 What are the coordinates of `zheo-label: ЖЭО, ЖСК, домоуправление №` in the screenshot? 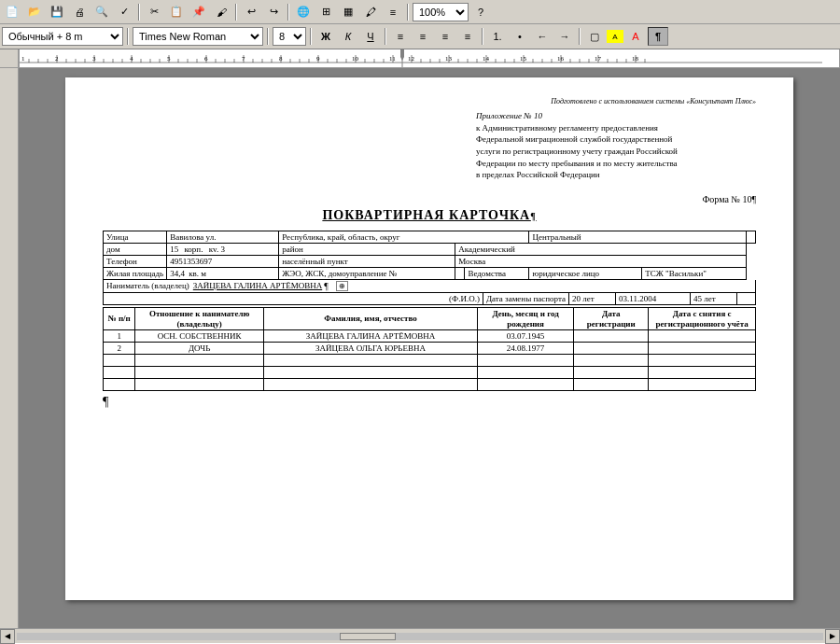 It's located at (368, 273).